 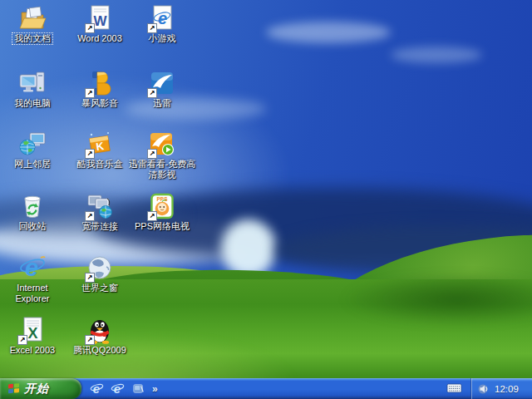 I want to click on desktop-icon-recycle-bin: 回收站, so click(x=32, y=212).